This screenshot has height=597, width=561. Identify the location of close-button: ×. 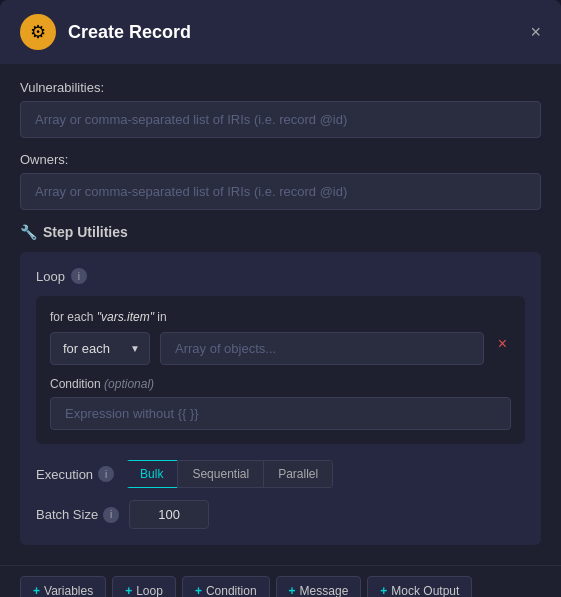
(536, 32).